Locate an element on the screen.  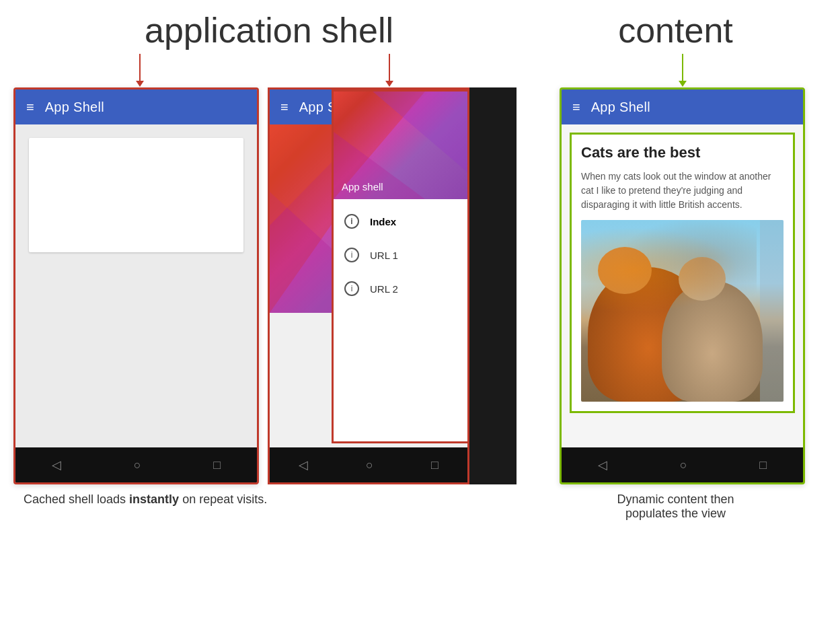
cat-image is located at coordinates (682, 311).